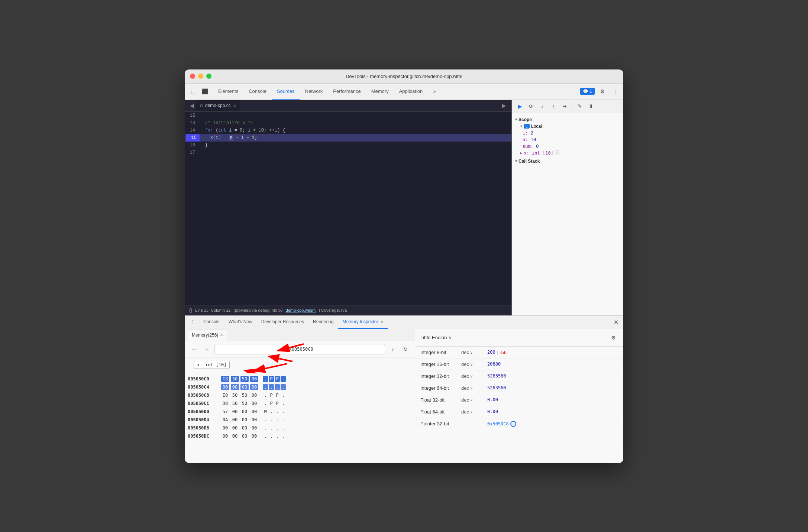 This screenshot has height=532, width=808. Describe the element at coordinates (323, 322) in the screenshot. I see `drawer-tab-rendering: Rendering` at that location.